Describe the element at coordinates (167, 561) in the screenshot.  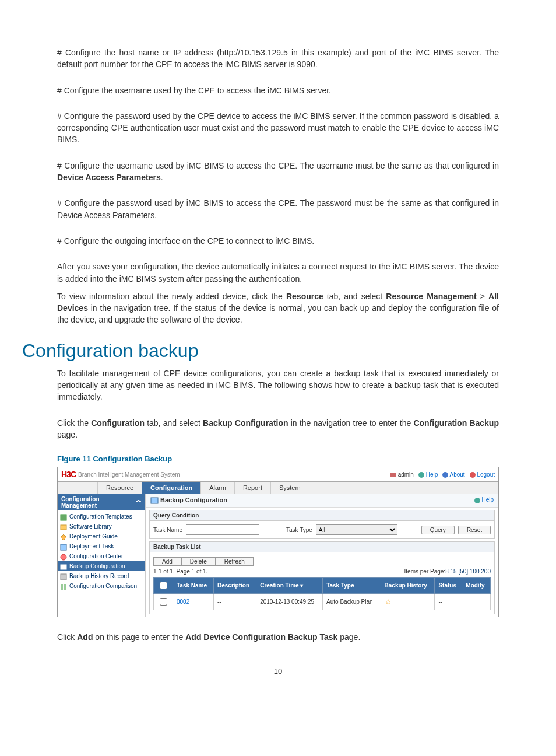
I see `add-button: Add` at that location.